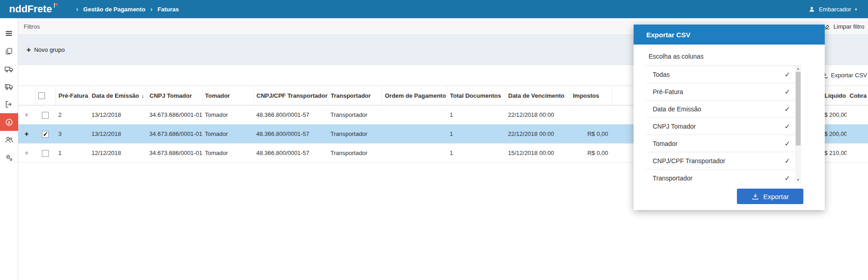 The height and width of the screenshot is (280, 868). I want to click on column-option-tomador: Tomador ✓, so click(724, 144).